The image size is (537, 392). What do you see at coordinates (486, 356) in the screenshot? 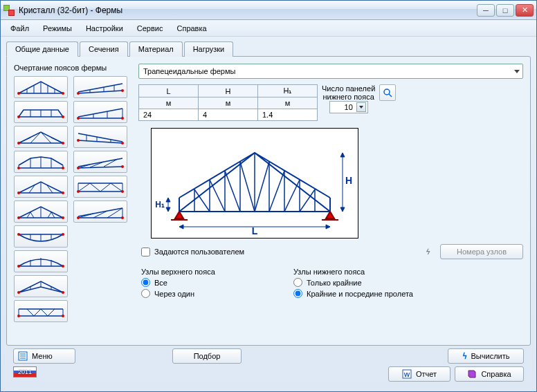
I see `compute-button: ϟ Вычислить` at bounding box center [486, 356].